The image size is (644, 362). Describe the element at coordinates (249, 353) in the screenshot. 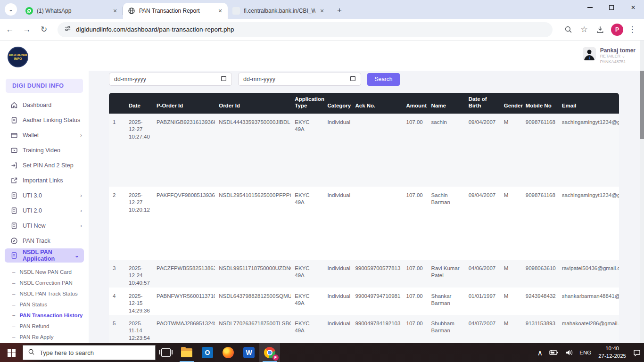

I see `word-button: W` at that location.